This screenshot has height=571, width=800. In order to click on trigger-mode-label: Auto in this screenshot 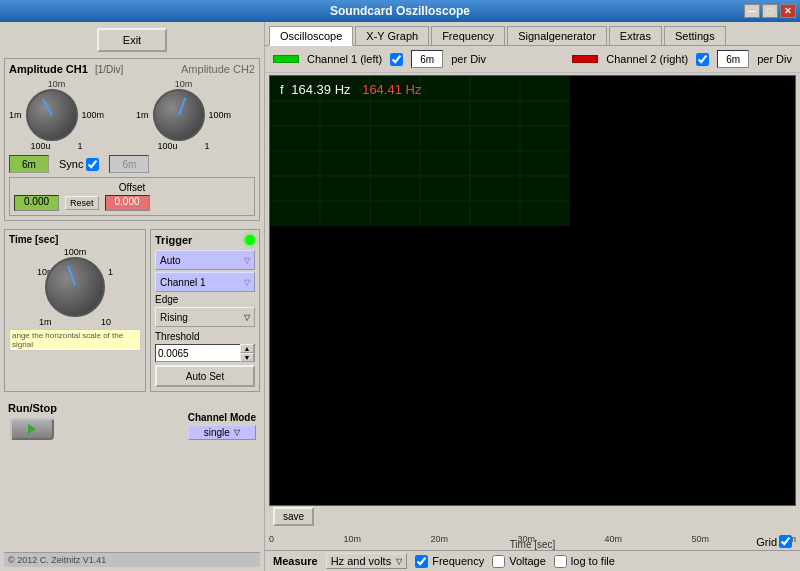, I will do `click(170, 260)`.